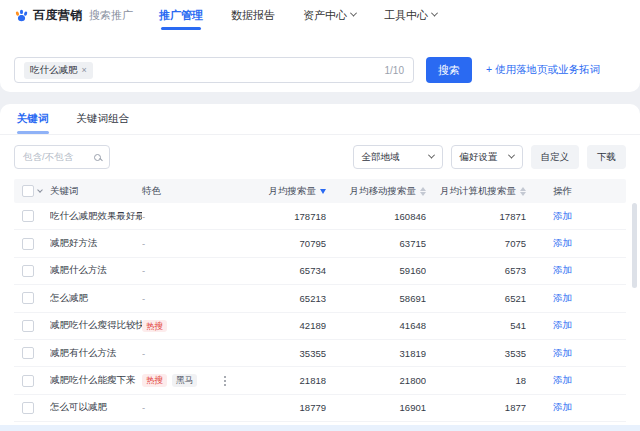 The image size is (640, 431). What do you see at coordinates (225, 381) in the screenshot?
I see `more-options-icon` at bounding box center [225, 381].